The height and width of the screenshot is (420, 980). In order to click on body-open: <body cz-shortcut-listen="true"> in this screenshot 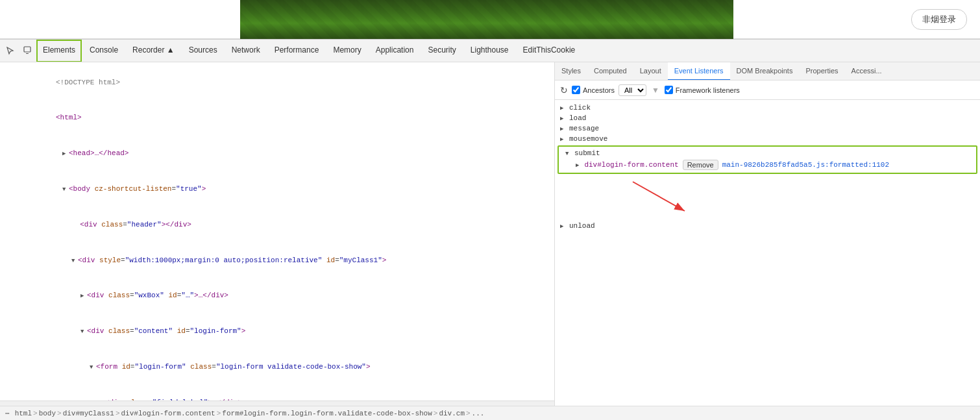, I will do `click(277, 190)`.